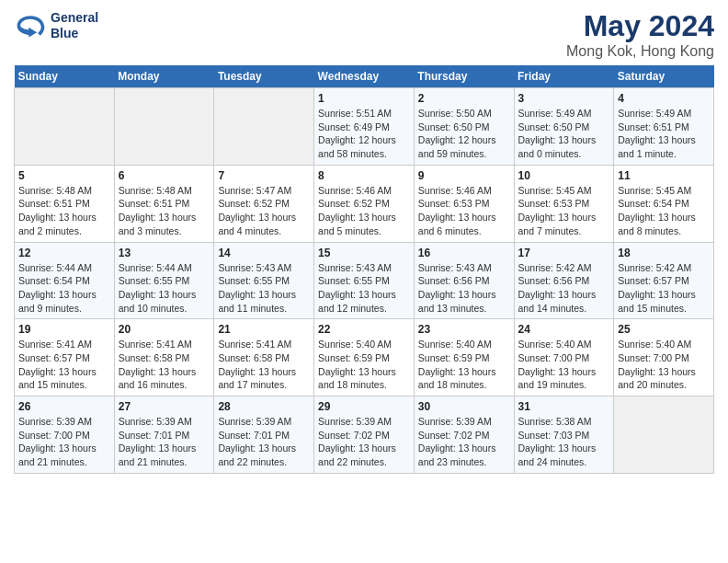 This screenshot has width=728, height=563. Describe the element at coordinates (564, 127) in the screenshot. I see `calendar-cell: 3Sunrise: 5:49 AM Sunset: 6:50 PM Daylig…` at that location.